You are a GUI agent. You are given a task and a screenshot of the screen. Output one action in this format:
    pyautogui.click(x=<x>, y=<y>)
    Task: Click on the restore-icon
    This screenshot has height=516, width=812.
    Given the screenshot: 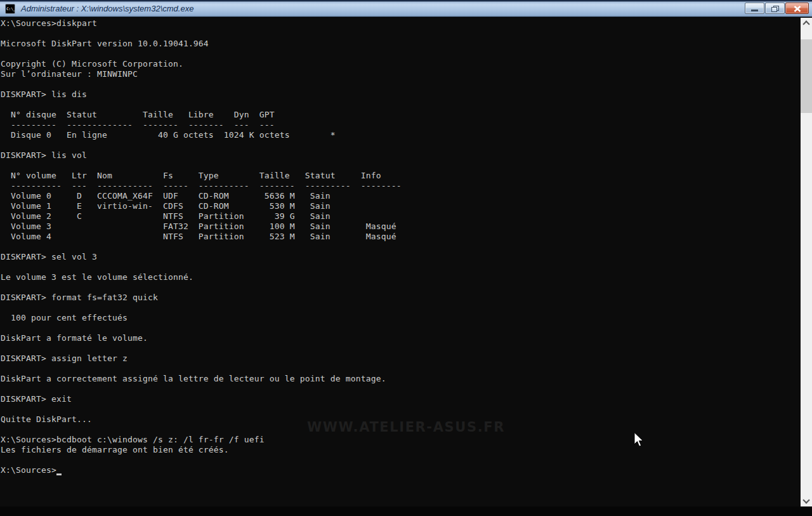 What is the action you would take?
    pyautogui.click(x=775, y=9)
    